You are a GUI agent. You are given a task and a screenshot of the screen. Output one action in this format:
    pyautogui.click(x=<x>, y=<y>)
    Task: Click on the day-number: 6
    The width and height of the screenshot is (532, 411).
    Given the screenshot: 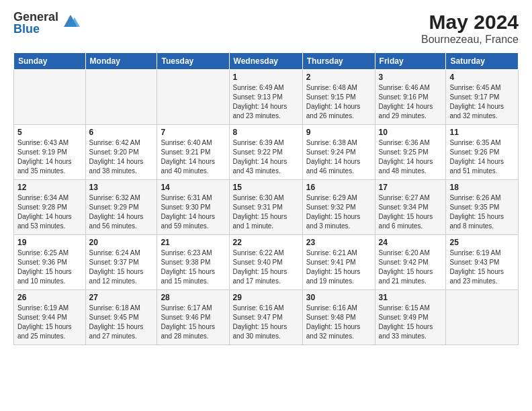 What is the action you would take?
    pyautogui.click(x=122, y=132)
    